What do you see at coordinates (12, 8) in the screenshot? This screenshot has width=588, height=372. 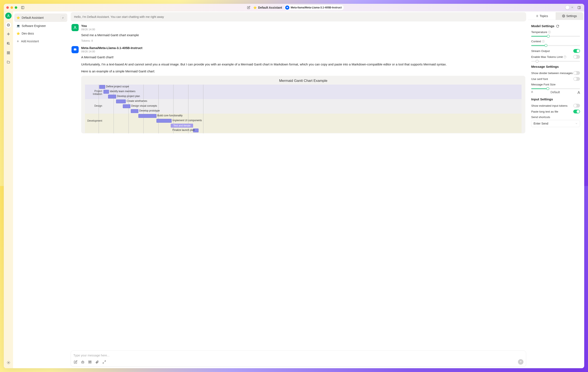 I see `minimize-window` at bounding box center [12, 8].